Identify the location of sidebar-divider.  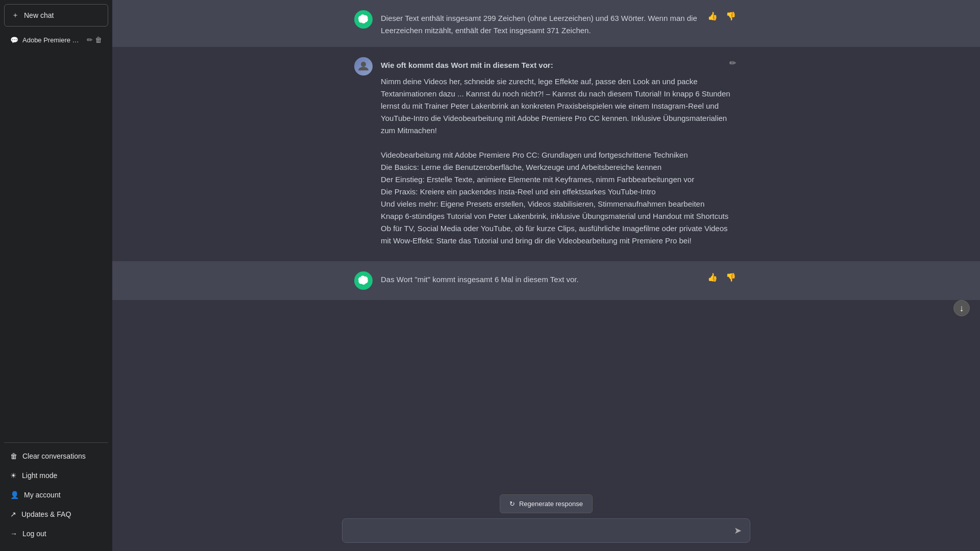
(56, 443).